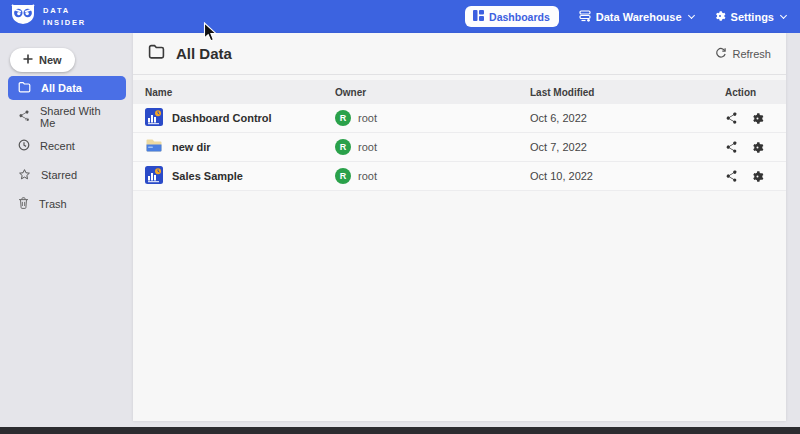  I want to click on last-modified-cell: Oct 6, 2022, so click(628, 118).